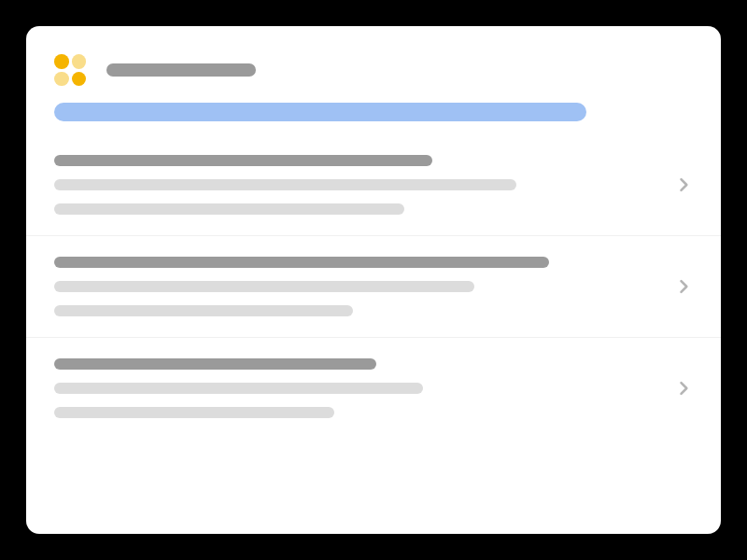  I want to click on card-header, so click(374, 64).